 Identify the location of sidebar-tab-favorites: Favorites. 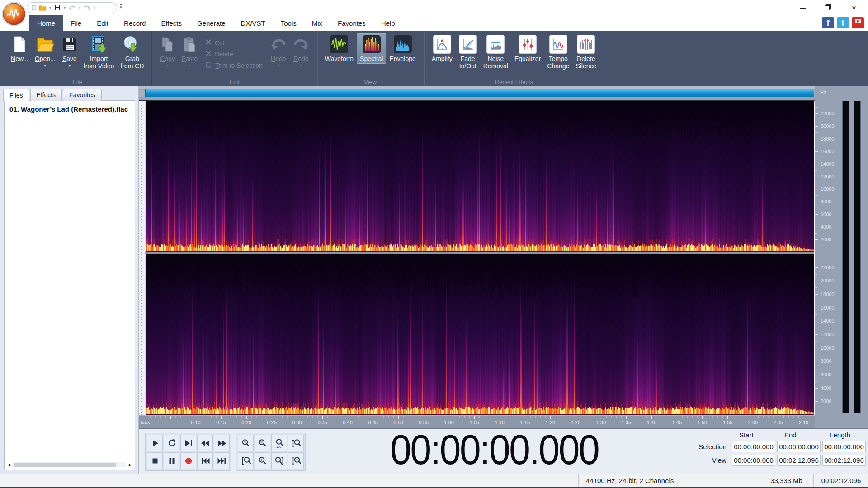
(82, 95).